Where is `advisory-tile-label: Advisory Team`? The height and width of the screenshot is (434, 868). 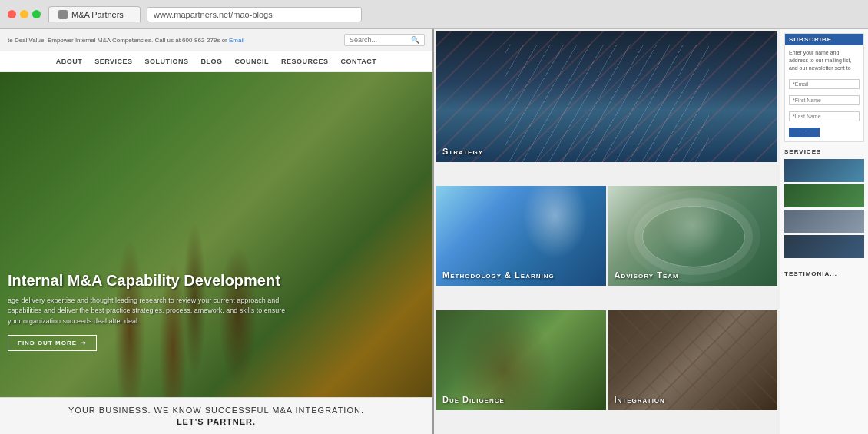
advisory-tile-label: Advisory Team is located at coordinates (647, 275).